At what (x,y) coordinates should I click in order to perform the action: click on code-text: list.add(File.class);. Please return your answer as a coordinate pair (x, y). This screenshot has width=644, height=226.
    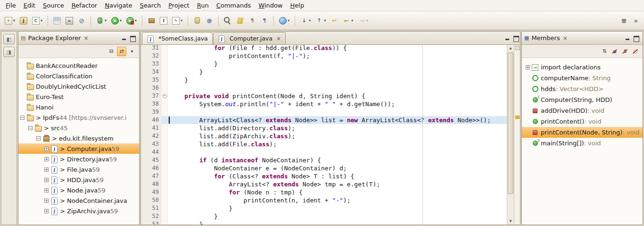
    Looking at the image, I should click on (338, 144).